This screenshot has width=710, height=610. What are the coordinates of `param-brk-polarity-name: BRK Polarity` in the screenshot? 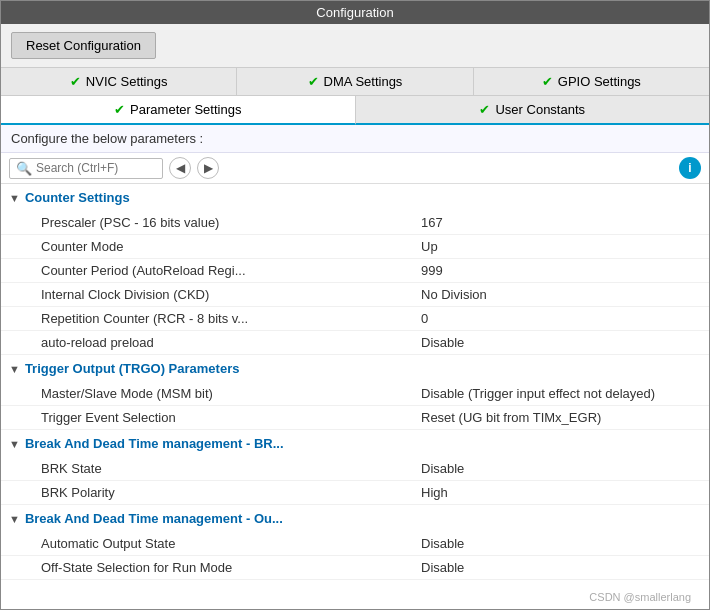 It's located at (231, 492).